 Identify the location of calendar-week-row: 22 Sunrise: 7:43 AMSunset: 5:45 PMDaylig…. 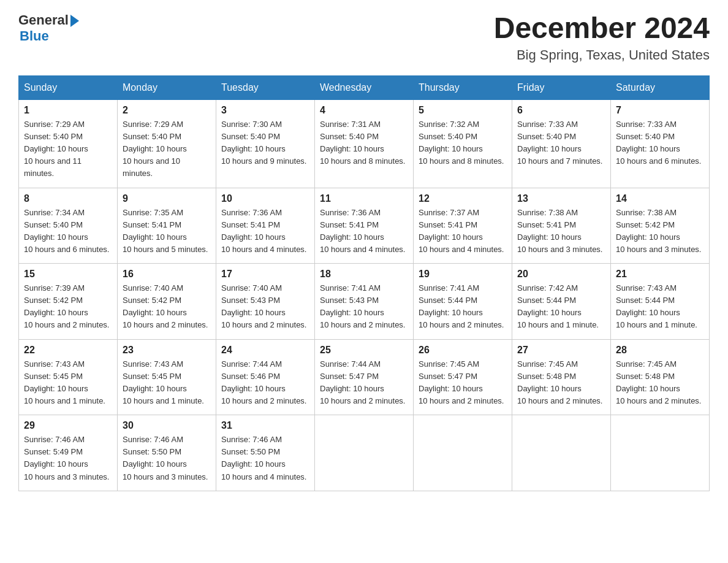
(364, 377).